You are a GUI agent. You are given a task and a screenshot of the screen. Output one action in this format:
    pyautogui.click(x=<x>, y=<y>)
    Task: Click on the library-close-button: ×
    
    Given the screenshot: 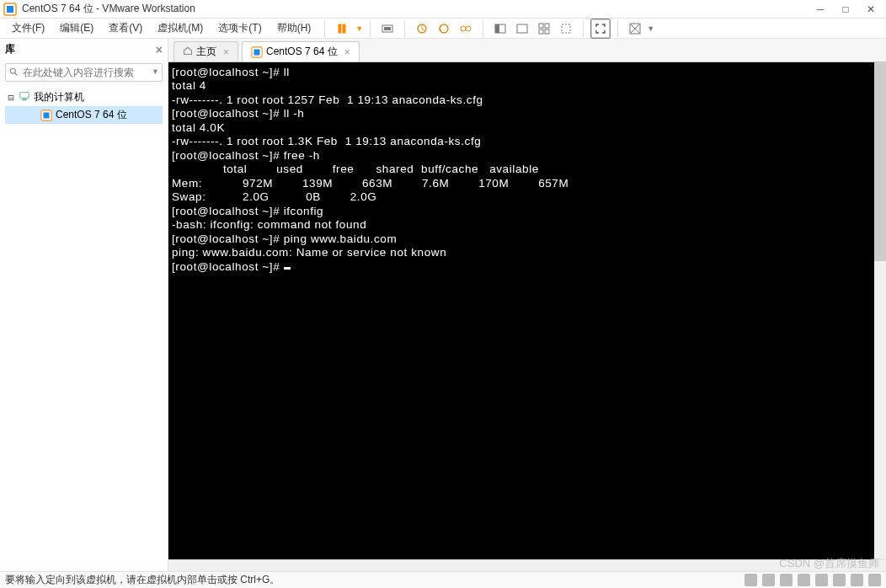 What is the action you would take?
    pyautogui.click(x=159, y=50)
    